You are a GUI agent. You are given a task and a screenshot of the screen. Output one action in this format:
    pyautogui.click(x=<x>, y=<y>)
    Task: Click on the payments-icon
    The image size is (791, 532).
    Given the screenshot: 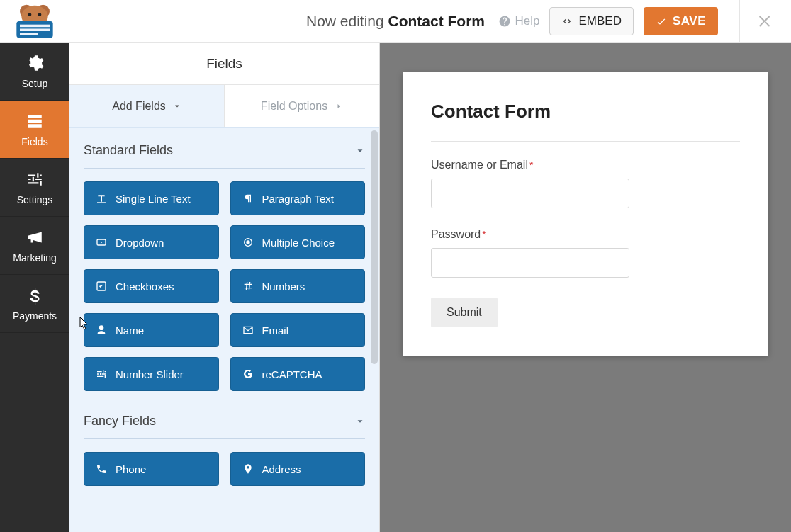 What is the action you would take?
    pyautogui.click(x=35, y=295)
    